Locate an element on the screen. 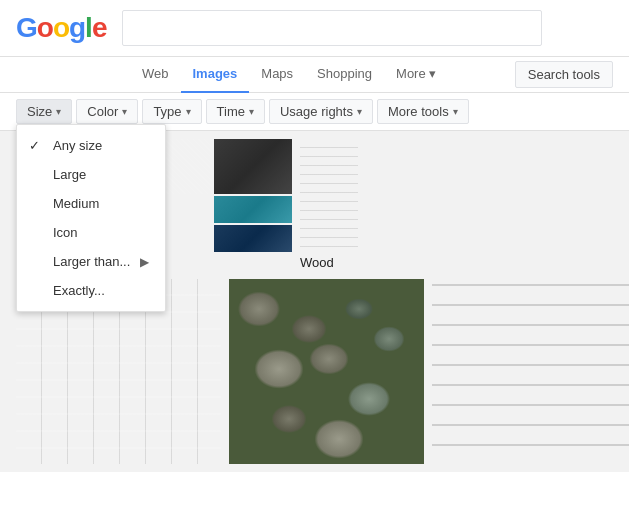  image-card-wood: Wood is located at coordinates (329, 204).